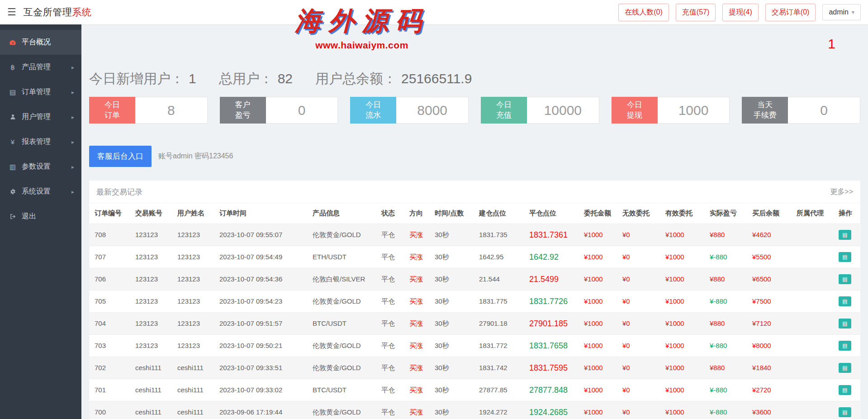  Describe the element at coordinates (119, 192) in the screenshot. I see `panel-title: 最新交易记录` at that location.